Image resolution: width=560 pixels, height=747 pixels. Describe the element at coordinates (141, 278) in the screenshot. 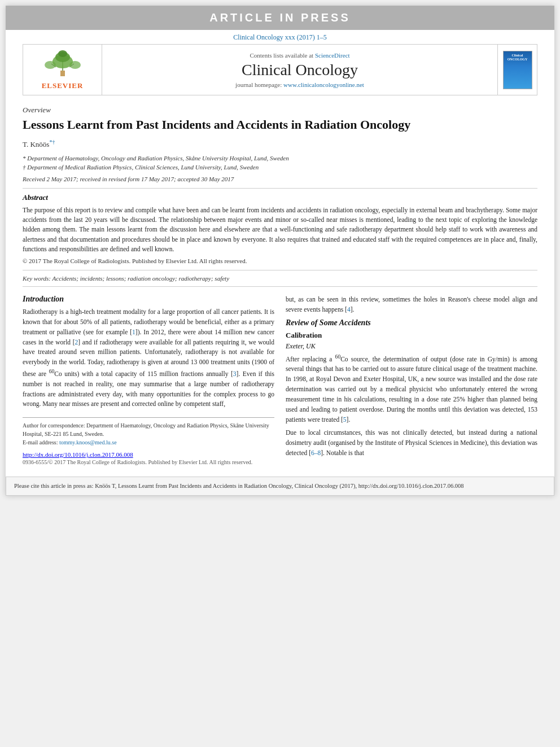

I see `keywords-text: Accidents; incidents; lessons; radiation…` at that location.